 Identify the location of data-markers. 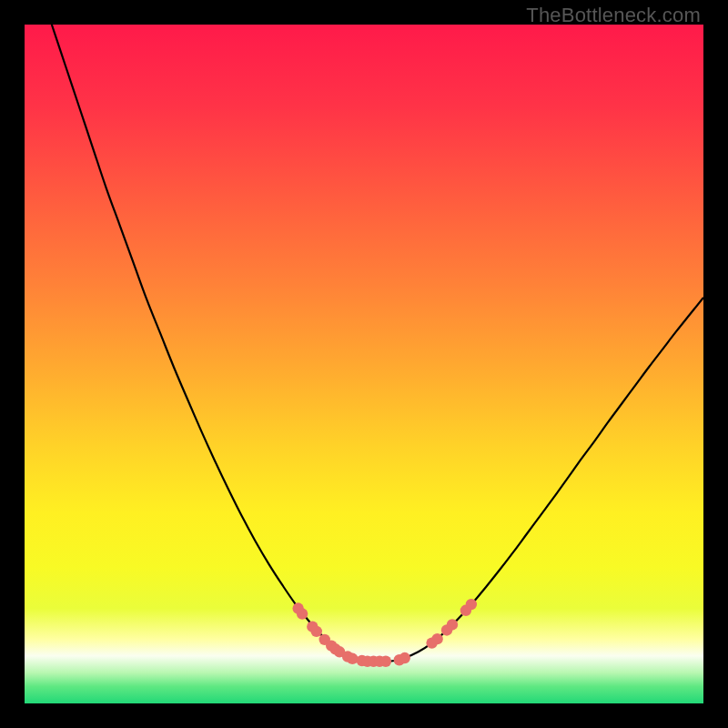
(384, 633).